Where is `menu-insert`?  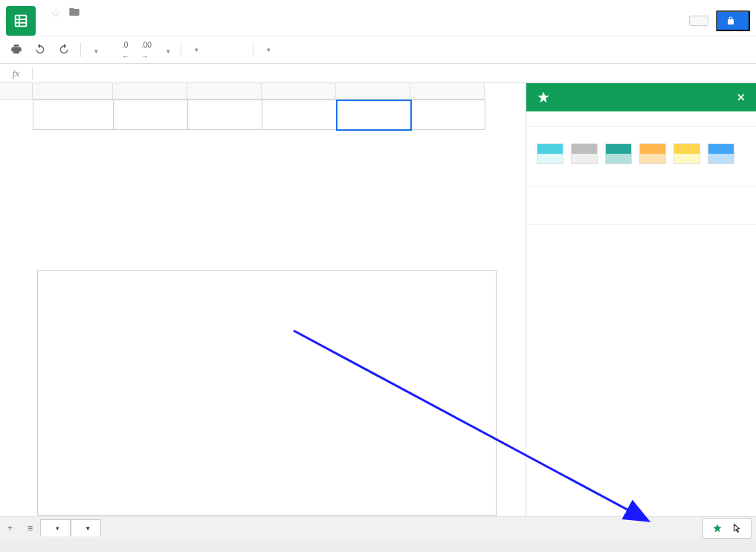 menu-insert is located at coordinates (94, 25).